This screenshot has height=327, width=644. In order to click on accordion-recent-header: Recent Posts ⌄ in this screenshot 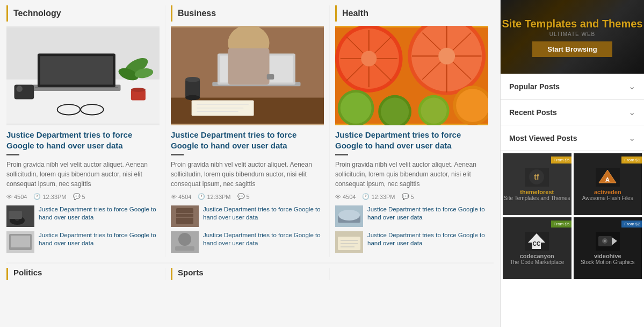, I will do `click(573, 112)`.